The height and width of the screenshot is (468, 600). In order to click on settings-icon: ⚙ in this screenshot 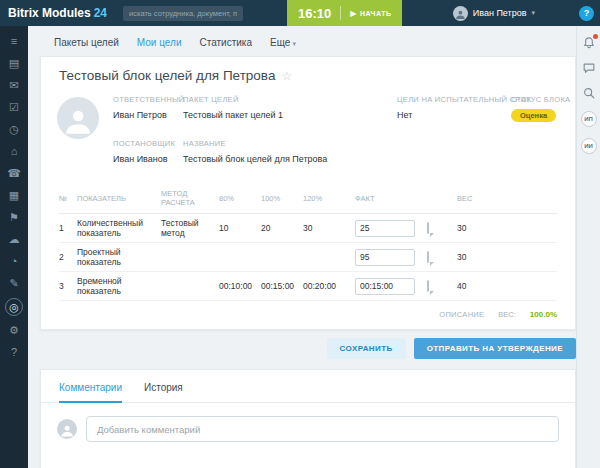, I will do `click(14, 330)`.